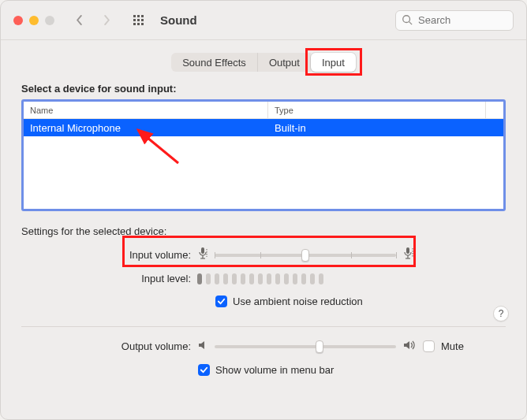  Describe the element at coordinates (264, 62) in the screenshot. I see `tabs: Sound Effects Output Input` at that location.